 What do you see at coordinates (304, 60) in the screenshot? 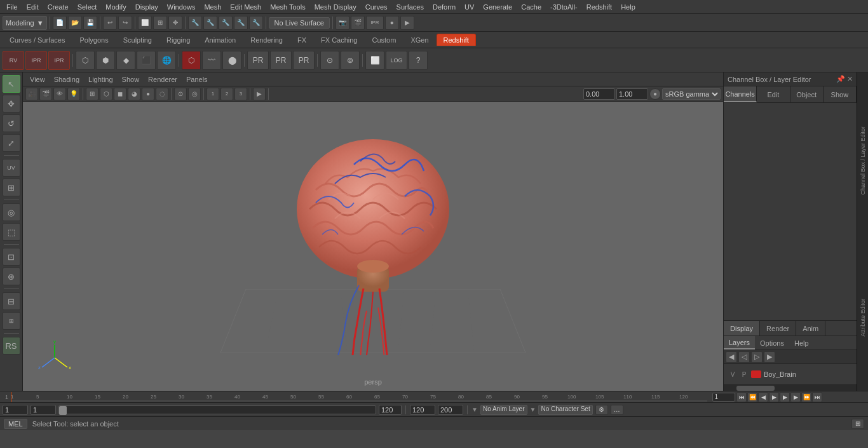
I see `rs-icon-14: PR` at bounding box center [304, 60].